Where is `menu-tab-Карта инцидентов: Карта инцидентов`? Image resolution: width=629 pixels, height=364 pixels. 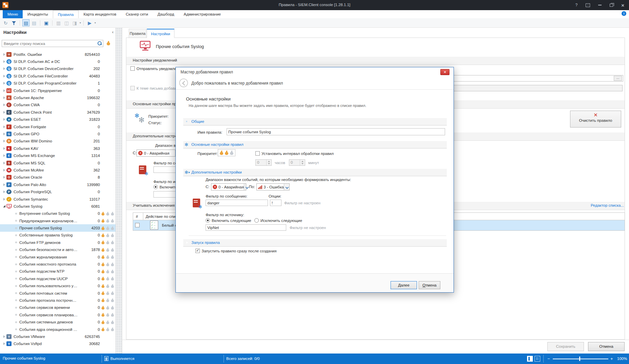 menu-tab-Карта инцидентов: Карта инцидентов is located at coordinates (100, 14).